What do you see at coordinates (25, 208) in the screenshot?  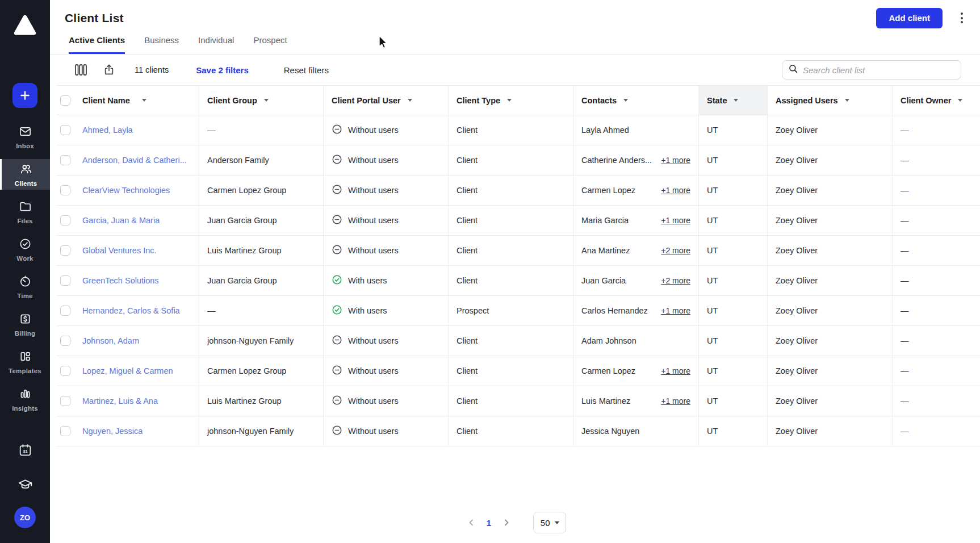 I see `files-icon` at bounding box center [25, 208].